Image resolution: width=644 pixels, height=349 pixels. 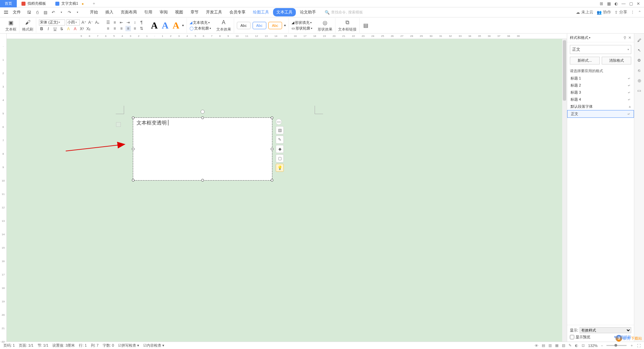 What do you see at coordinates (8, 4) in the screenshot?
I see `tab-home: 首页` at bounding box center [8, 4].